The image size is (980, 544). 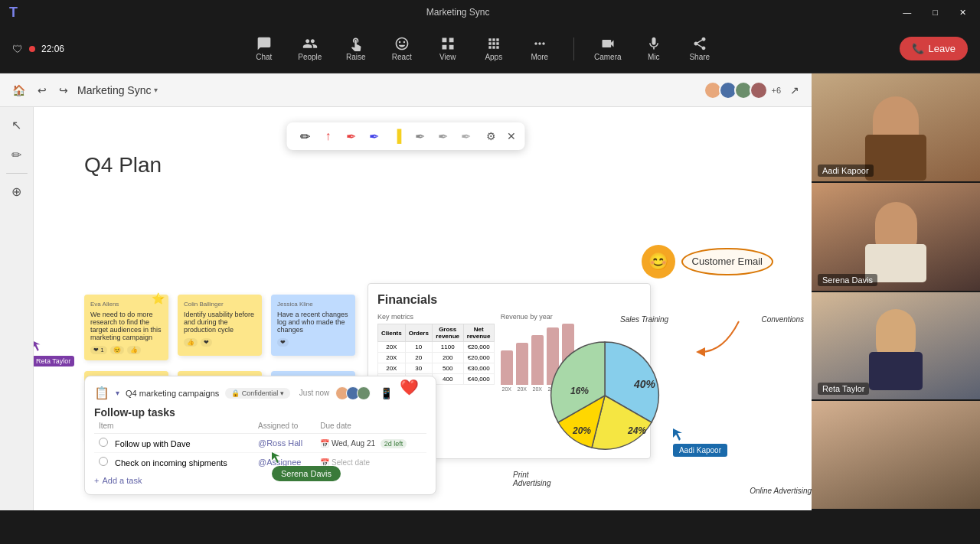 I want to click on red-pen-tool: ✒, so click(x=351, y=136).